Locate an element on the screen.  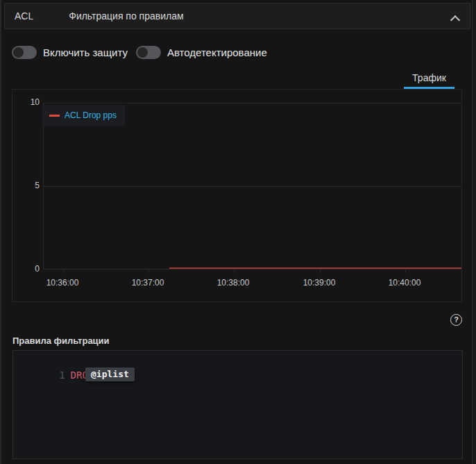
section-id-label: ACL is located at coordinates (24, 16).